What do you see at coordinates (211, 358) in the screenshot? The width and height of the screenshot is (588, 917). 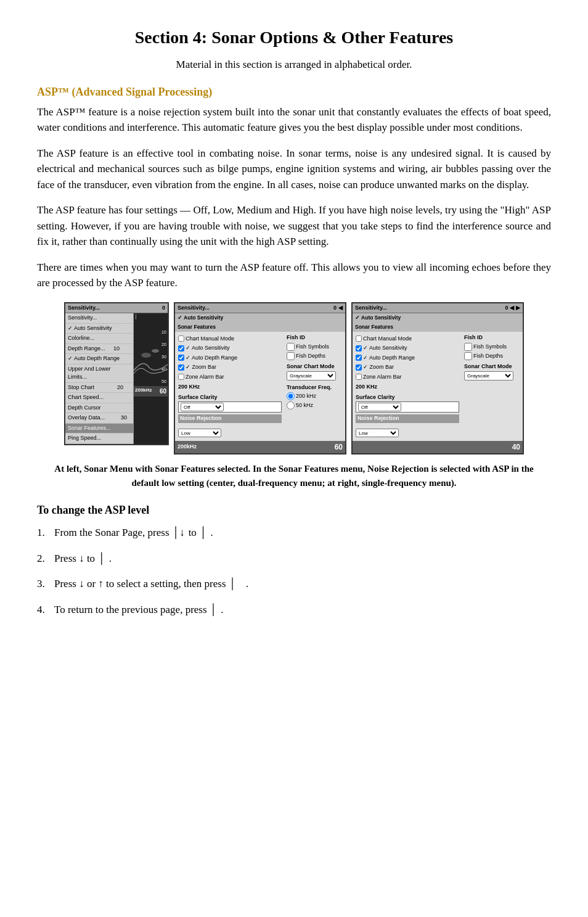 I see `auto-depth-range-label: ✓ Auto Depth Range` at bounding box center [211, 358].